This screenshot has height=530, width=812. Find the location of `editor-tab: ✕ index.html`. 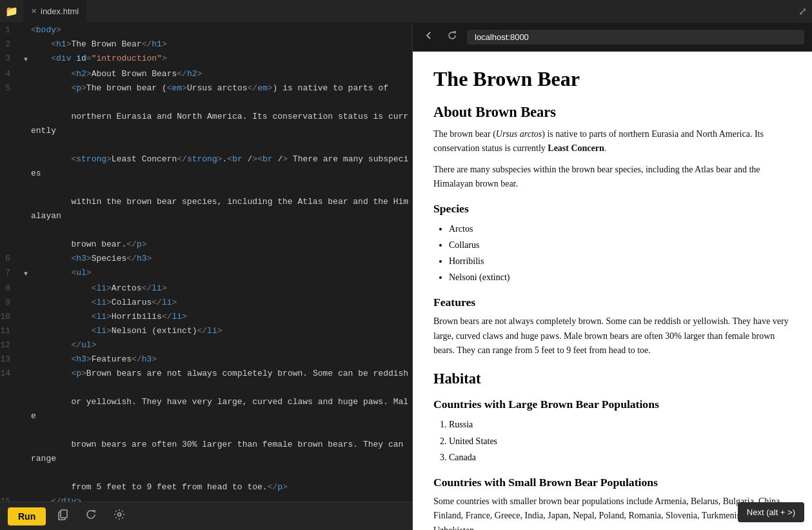

editor-tab: ✕ index.html is located at coordinates (55, 12).